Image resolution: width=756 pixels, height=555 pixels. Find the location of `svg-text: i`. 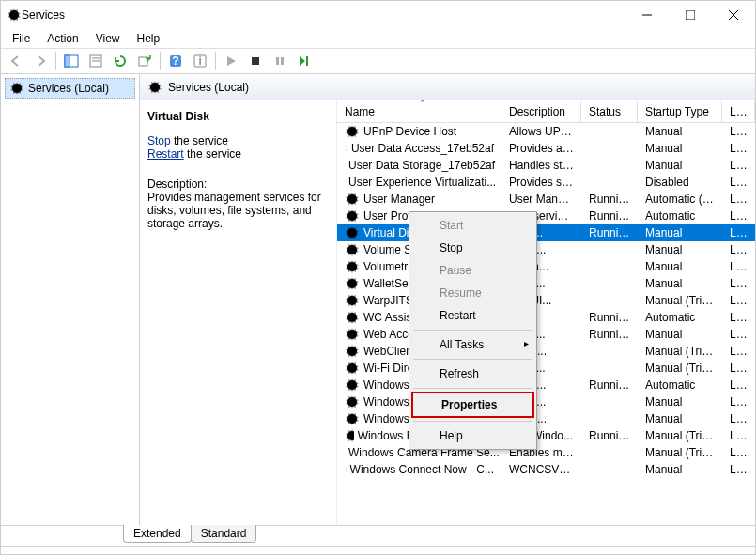

svg-text: i is located at coordinates (201, 61).